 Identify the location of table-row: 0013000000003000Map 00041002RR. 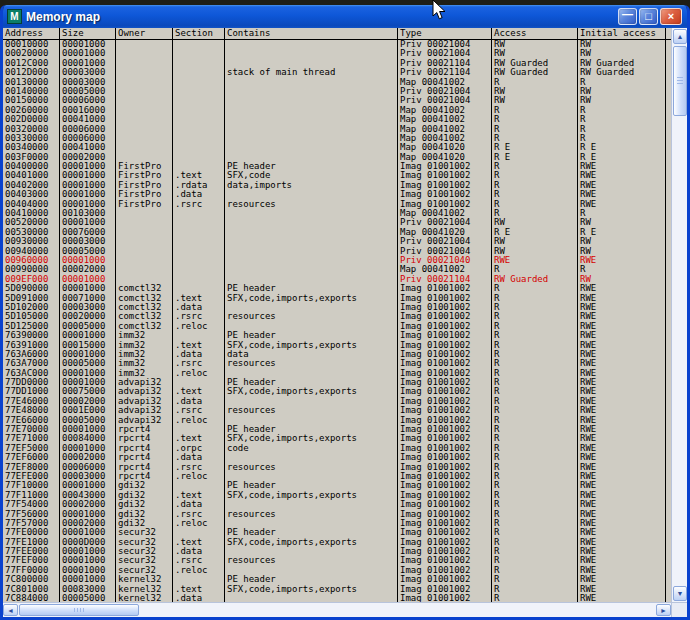
(337, 82).